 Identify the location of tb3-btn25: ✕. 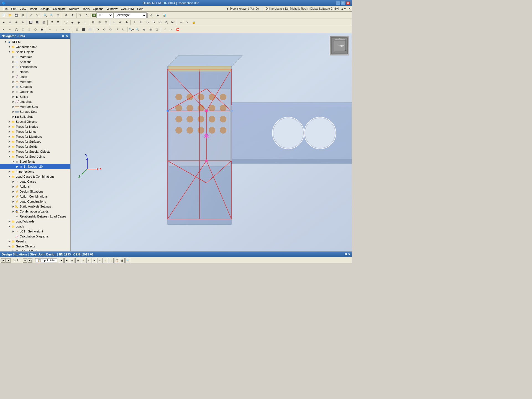
(165, 30).